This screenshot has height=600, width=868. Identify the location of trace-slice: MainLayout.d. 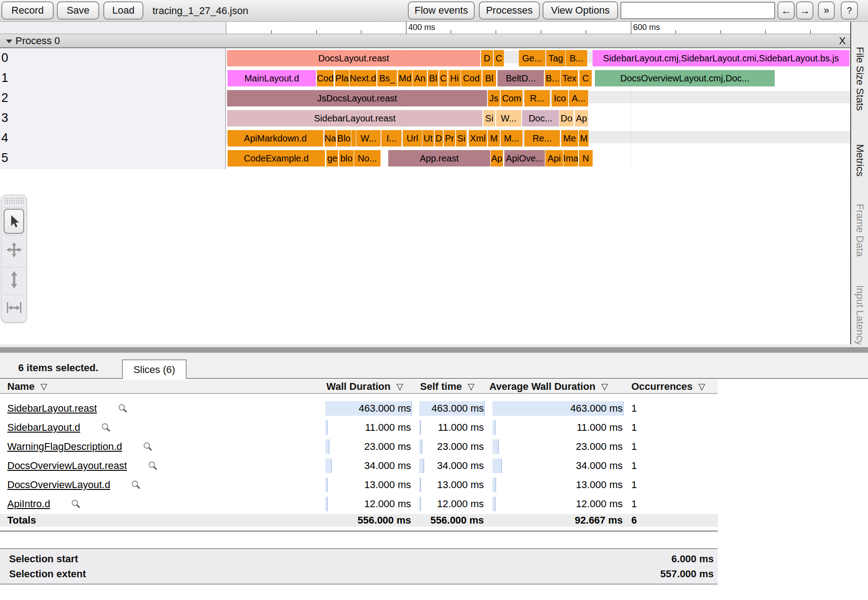
(272, 78).